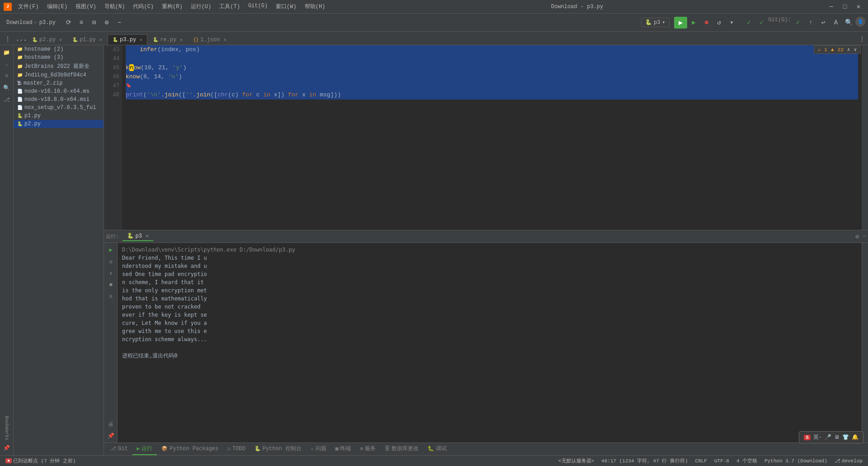 The width and height of the screenshot is (868, 466). What do you see at coordinates (87, 40) in the screenshot?
I see `tab-p1py: 🐍 p1.py ✕` at bounding box center [87, 40].